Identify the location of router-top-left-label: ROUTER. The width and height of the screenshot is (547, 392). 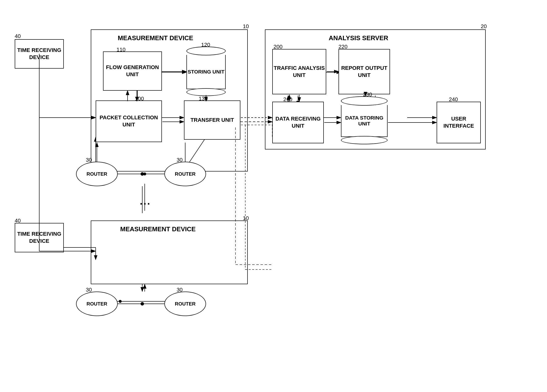
(97, 174).